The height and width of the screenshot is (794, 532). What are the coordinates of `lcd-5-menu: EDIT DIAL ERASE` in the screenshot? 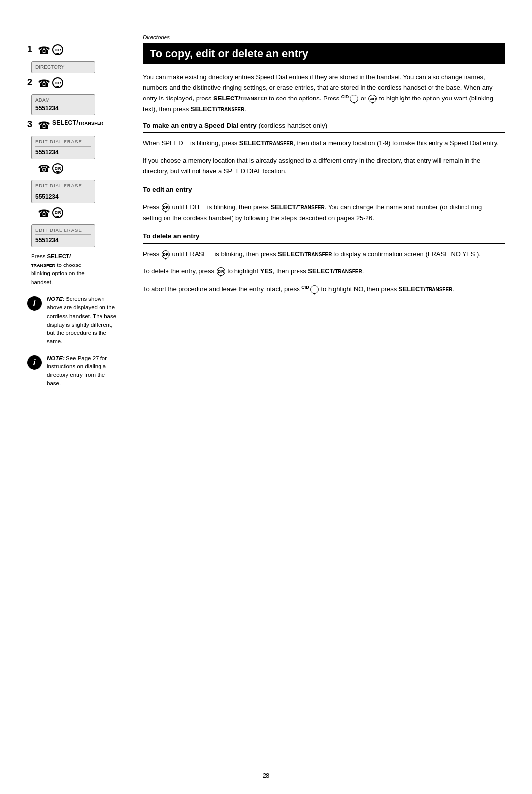 It's located at (63, 231).